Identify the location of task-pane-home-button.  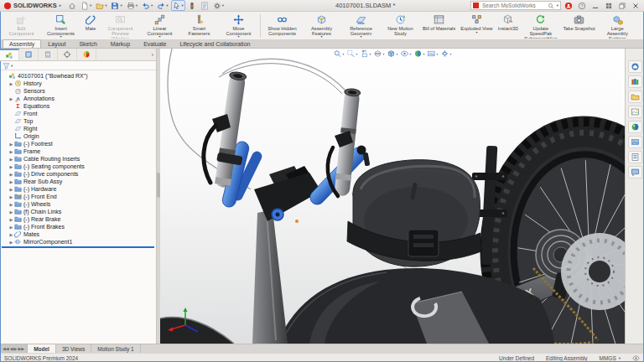
(636, 67).